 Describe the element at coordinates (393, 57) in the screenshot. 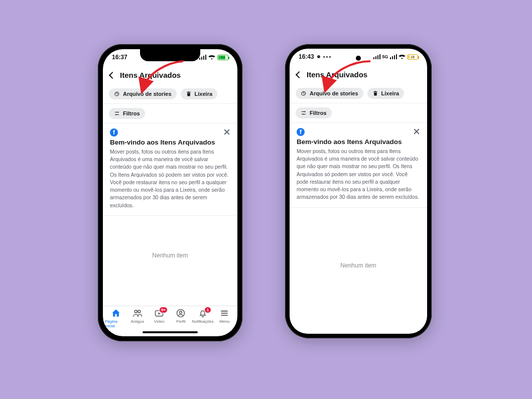

I see `cellular-signal-2-icon` at that location.